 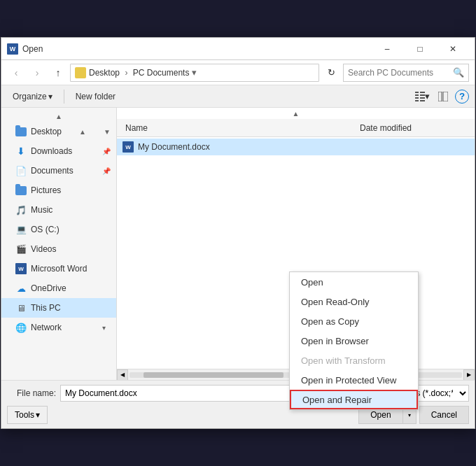 What do you see at coordinates (214, 375) in the screenshot?
I see `scroll-thumb` at bounding box center [214, 375].